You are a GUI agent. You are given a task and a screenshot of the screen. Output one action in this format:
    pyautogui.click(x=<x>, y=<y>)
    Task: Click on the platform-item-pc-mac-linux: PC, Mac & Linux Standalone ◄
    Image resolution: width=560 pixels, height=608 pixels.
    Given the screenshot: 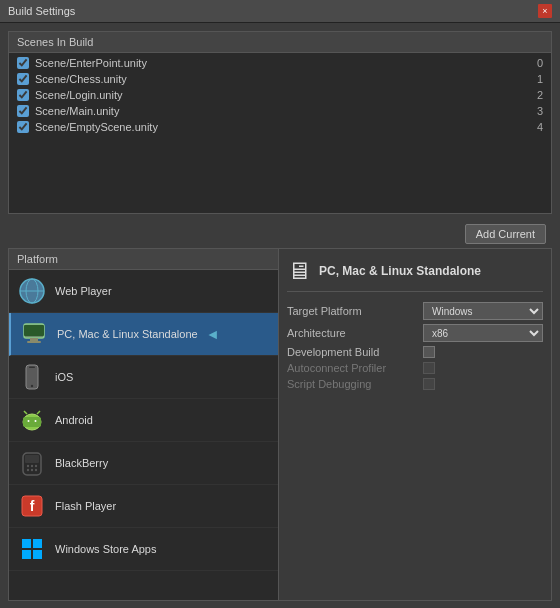 What is the action you would take?
    pyautogui.click(x=144, y=334)
    